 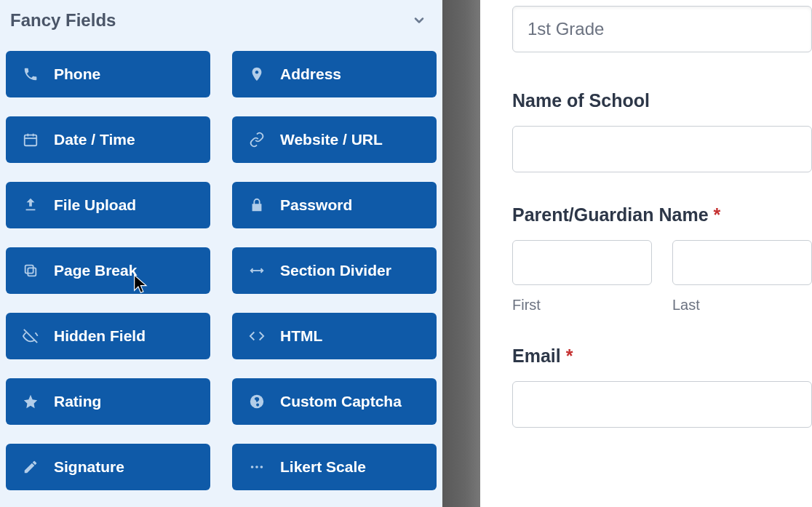 What do you see at coordinates (662, 100) in the screenshot?
I see `school-label: Name of School` at bounding box center [662, 100].